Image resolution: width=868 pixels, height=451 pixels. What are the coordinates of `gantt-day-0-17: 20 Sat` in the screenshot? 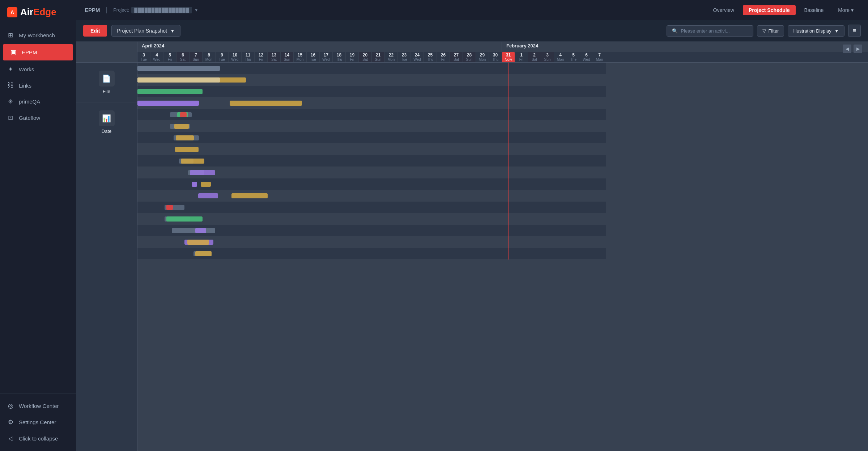 It's located at (365, 57).